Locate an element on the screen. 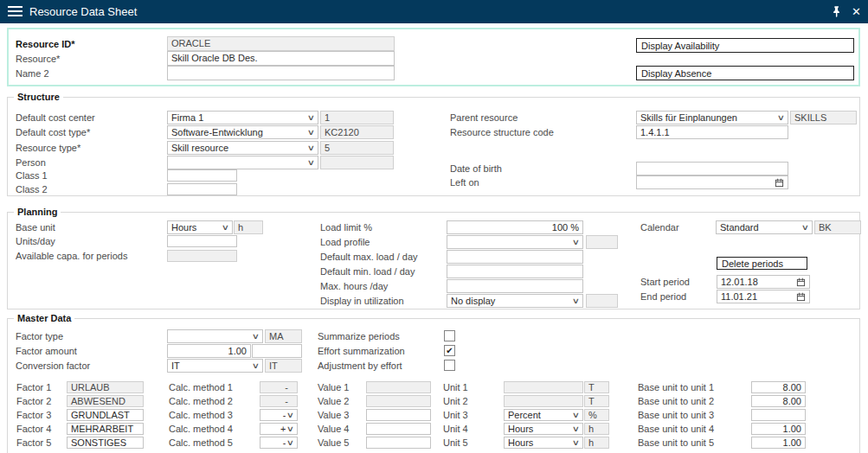  selected-value: Hours is located at coordinates (196, 227).